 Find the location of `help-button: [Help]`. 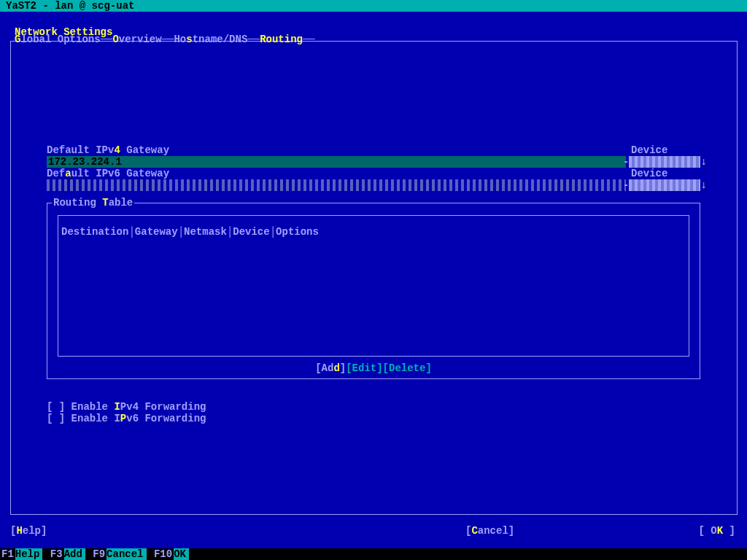

help-button: [Help] is located at coordinates (28, 531).